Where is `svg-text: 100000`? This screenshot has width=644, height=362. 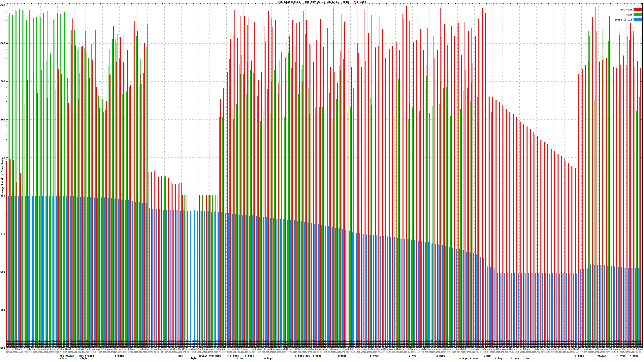 svg-text: 100000 is located at coordinates (2, 5).